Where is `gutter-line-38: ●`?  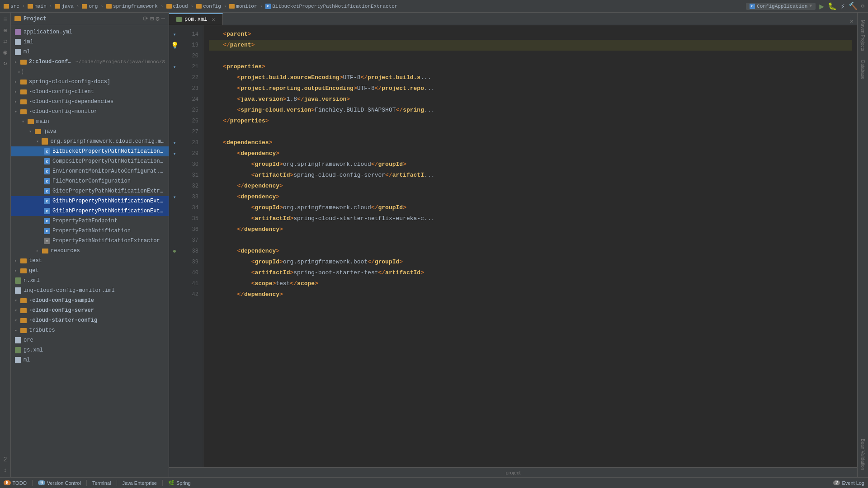 gutter-line-38: ● is located at coordinates (175, 251).